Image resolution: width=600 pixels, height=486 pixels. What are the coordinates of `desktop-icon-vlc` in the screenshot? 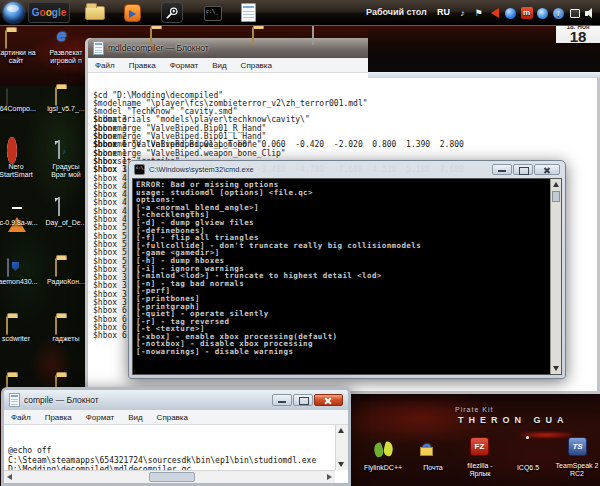 It's located at (17, 209).